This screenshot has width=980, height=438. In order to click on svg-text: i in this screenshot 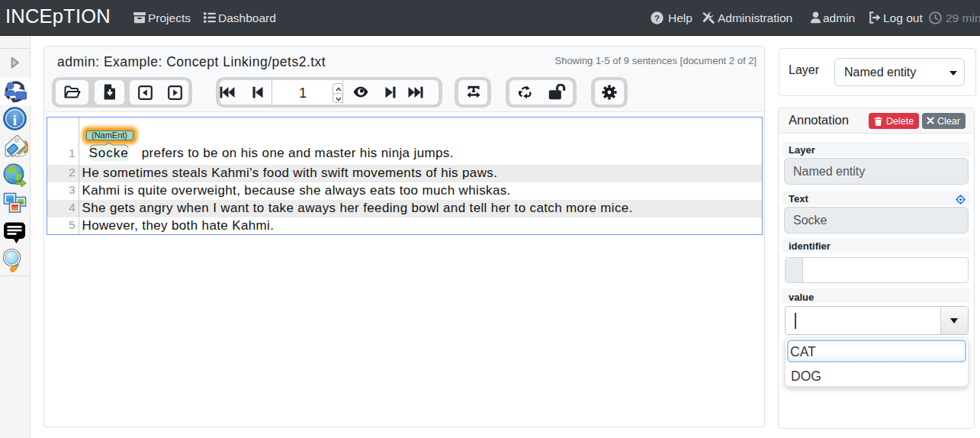, I will do `click(15, 121)`.